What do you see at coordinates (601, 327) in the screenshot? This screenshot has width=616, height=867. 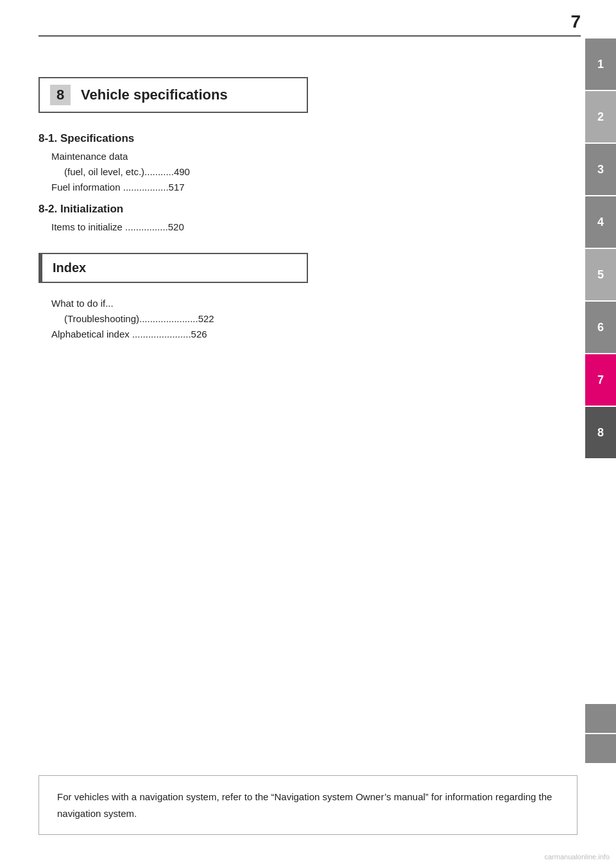 I see `sidebar-tab-6: 6` at bounding box center [601, 327].